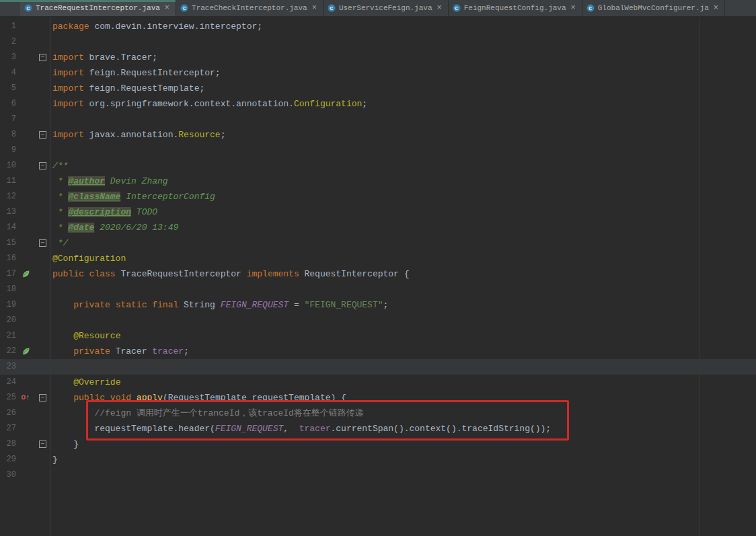  I want to click on code-text: //feign 调用时产生一个tranceId，该traceId将在整个链路传递, so click(207, 413).